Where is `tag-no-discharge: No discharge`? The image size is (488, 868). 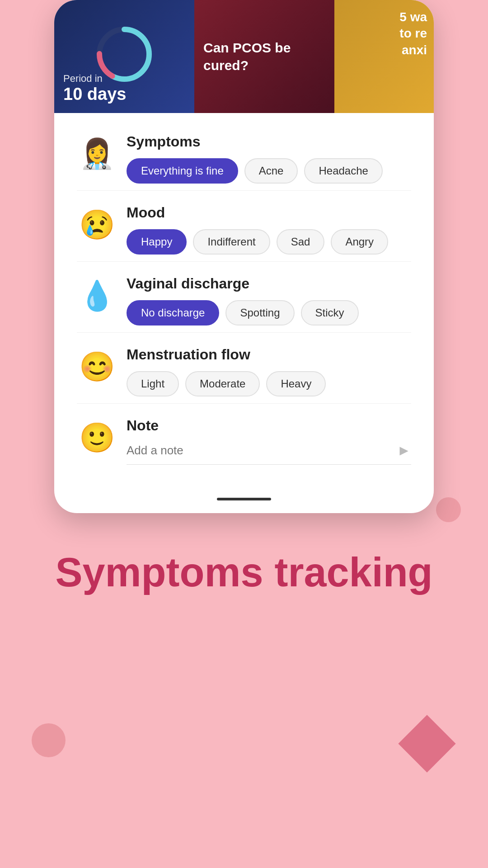
tag-no-discharge: No discharge is located at coordinates (173, 313).